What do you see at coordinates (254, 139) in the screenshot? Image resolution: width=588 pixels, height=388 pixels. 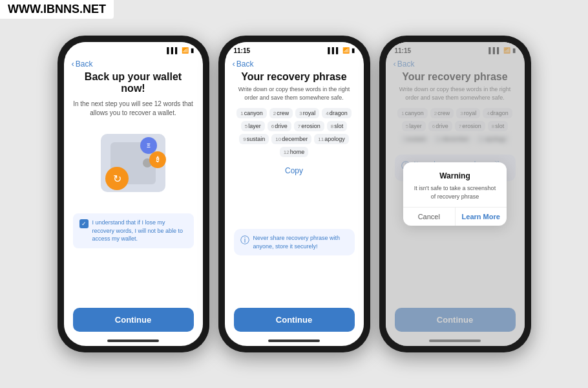 I see `word-chip-9: 9sustain` at bounding box center [254, 139].